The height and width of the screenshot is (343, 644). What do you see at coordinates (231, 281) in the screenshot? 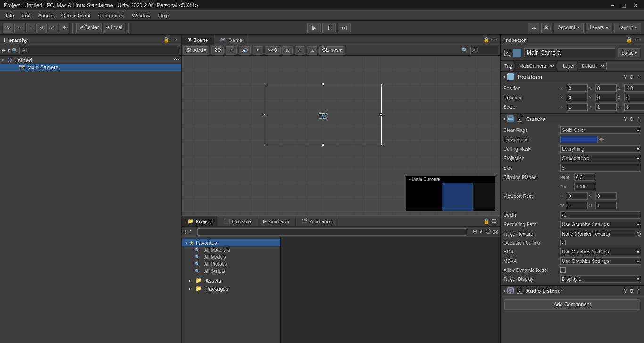
I see `assets-folder: ▸ 📁 Assets` at bounding box center [231, 281].